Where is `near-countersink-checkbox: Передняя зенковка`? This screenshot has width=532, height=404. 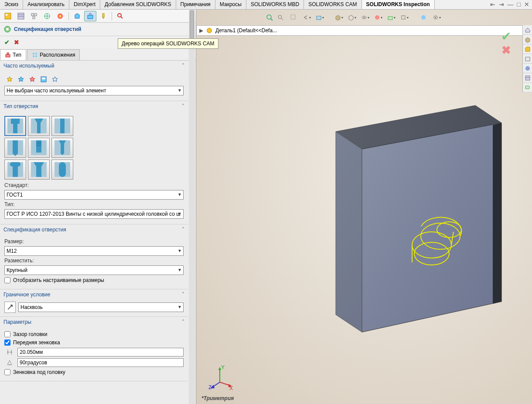
near-countersink-checkbox: Передняя зенковка is located at coordinates (94, 343).